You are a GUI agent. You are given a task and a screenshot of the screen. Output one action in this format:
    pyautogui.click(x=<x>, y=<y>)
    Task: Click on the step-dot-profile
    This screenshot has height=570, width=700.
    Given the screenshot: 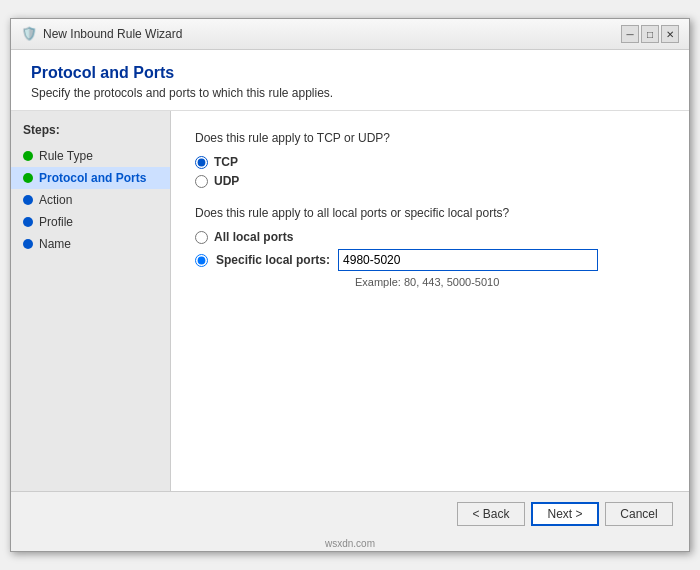 What is the action you would take?
    pyautogui.click(x=28, y=222)
    